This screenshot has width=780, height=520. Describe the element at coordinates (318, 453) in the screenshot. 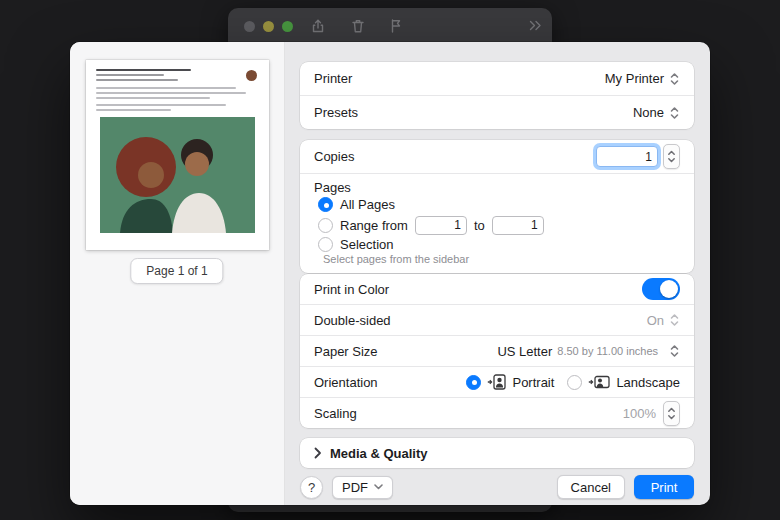

I see `chevron-right-icon` at that location.